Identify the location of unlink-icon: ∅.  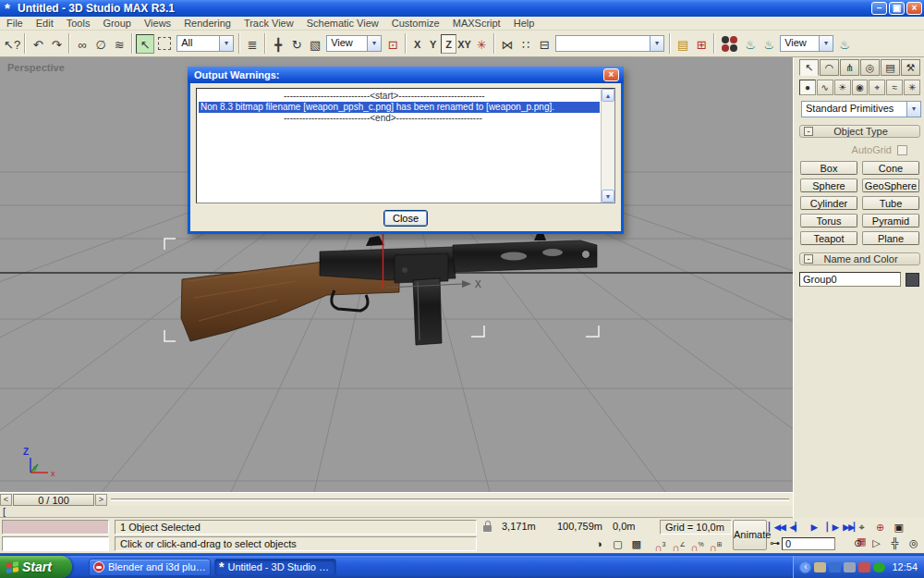
(101, 44).